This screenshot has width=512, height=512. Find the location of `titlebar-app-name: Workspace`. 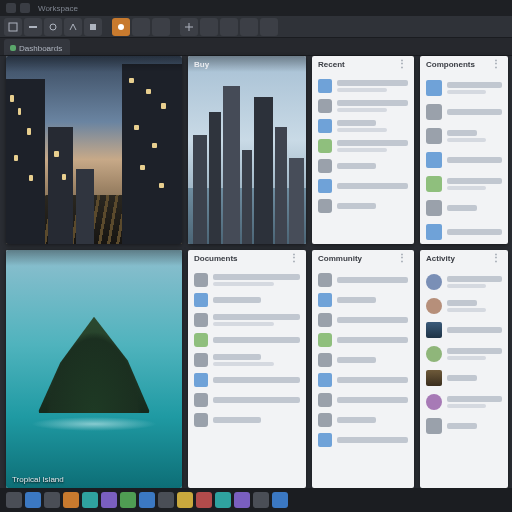

titlebar-app-name: Workspace is located at coordinates (58, 8).